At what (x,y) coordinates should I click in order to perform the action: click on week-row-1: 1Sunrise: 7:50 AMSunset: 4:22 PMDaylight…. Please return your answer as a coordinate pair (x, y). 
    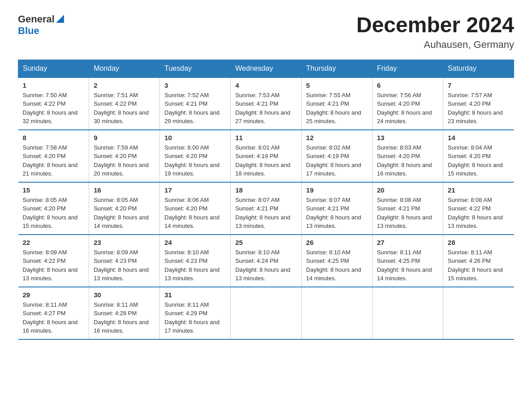
    Looking at the image, I should click on (266, 104).